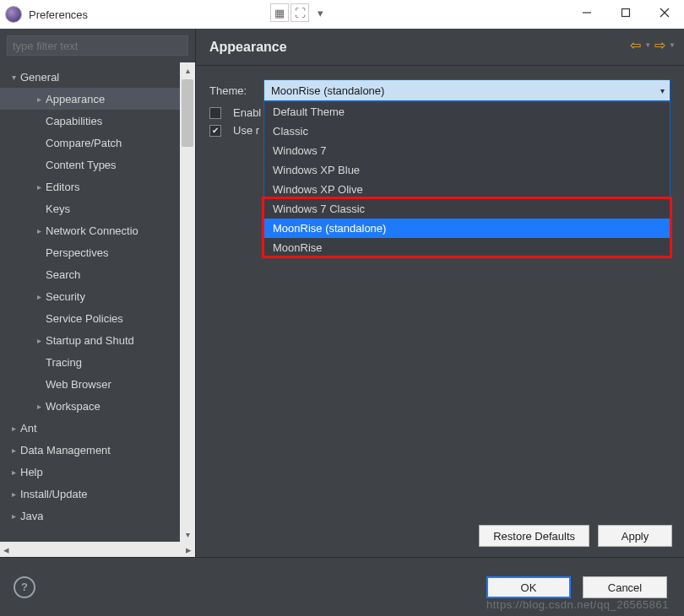 This screenshot has width=684, height=616. I want to click on tree-item: ▸Ant, so click(90, 428).